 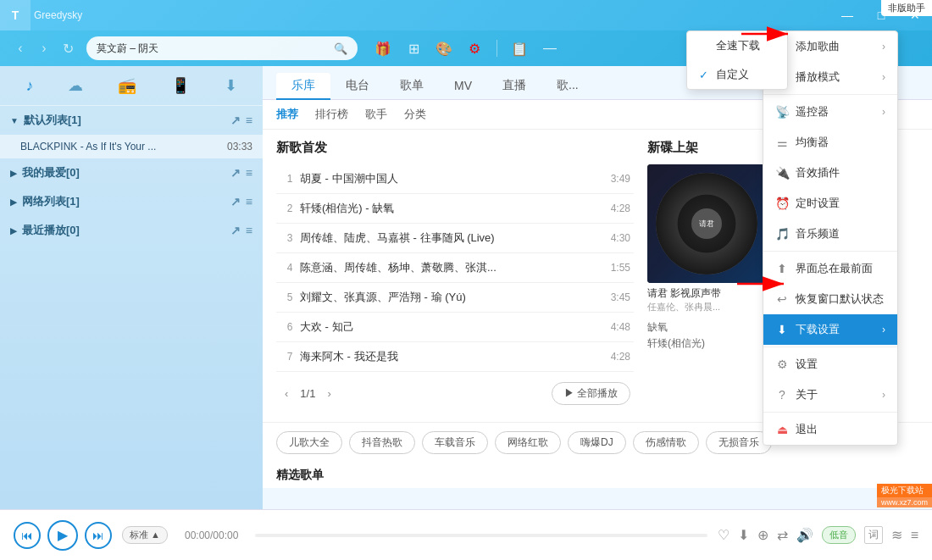 What do you see at coordinates (724, 535) in the screenshot?
I see `heart-icon: ♡` at bounding box center [724, 535].